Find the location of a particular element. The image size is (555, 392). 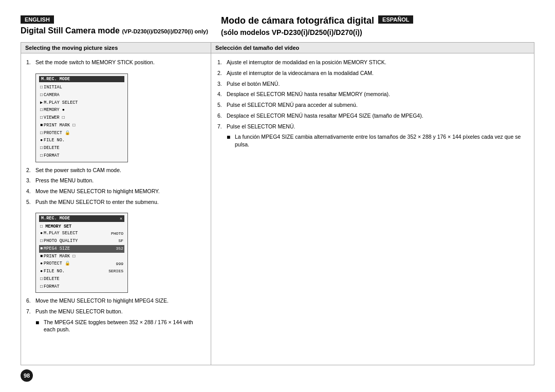

step-6-text: Move the MENU SELECTOR to highlight MPEG… is located at coordinates (120, 301).